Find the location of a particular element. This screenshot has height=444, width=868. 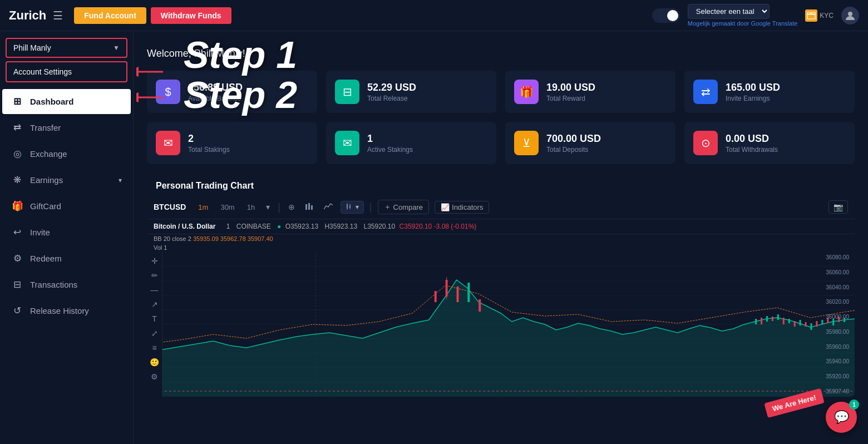

account-settings-box: Account Settings is located at coordinates (67, 72).